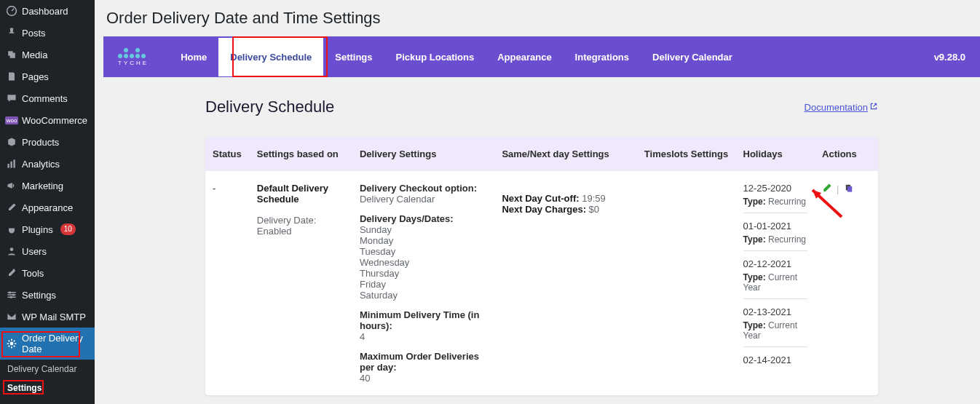 This screenshot has height=404, width=980. I want to click on sidebar-item-label: Plugins, so click(38, 230).